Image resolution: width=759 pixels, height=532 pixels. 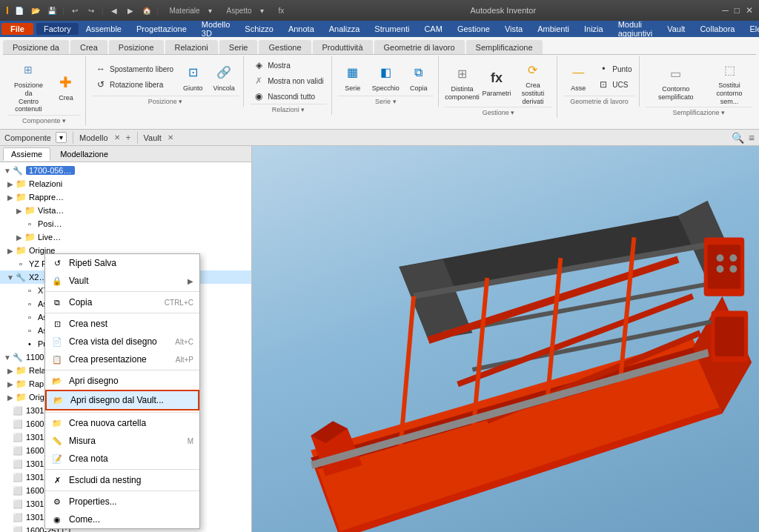 What do you see at coordinates (19, 210) in the screenshot?
I see `toggle-vista: ▶` at bounding box center [19, 210].